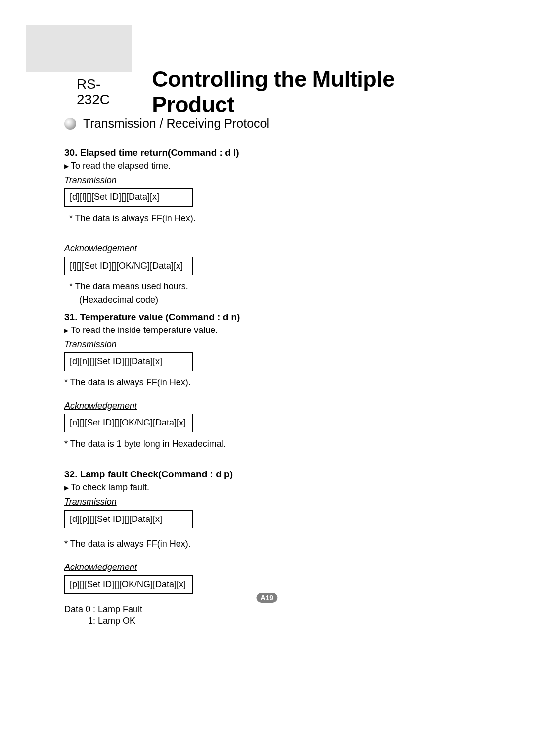  What do you see at coordinates (260, 383) in the screenshot?
I see `cmd31-transmission-note: * The data is always FF(in Hex).` at bounding box center [260, 383].